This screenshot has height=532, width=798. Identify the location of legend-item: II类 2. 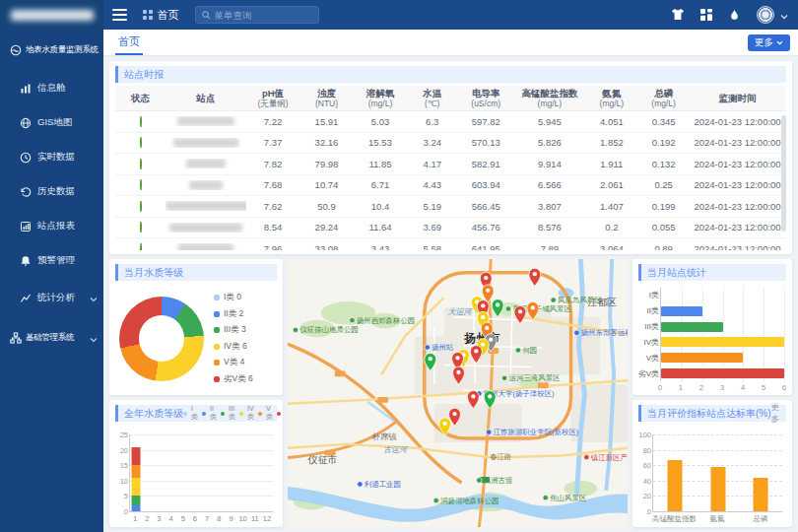
(233, 314).